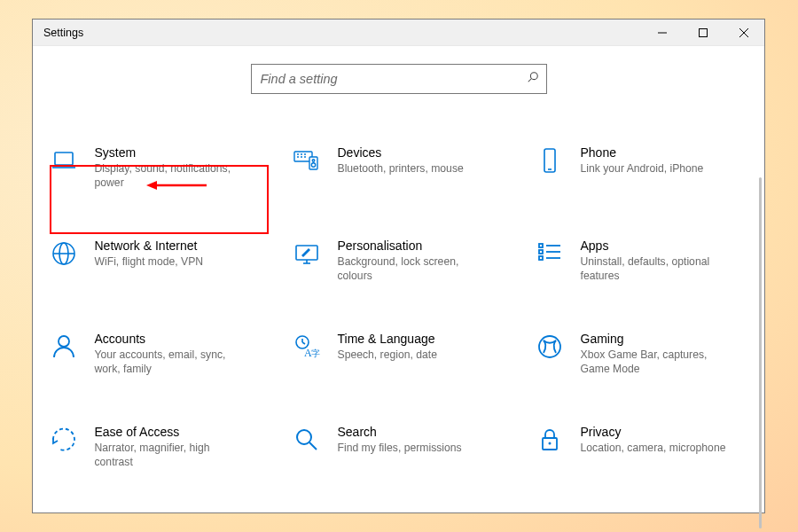 This screenshot has width=798, height=532. What do you see at coordinates (156, 355) in the screenshot?
I see `tile-accounts: Accounts Your accounts, email, sync, wor…` at bounding box center [156, 355].